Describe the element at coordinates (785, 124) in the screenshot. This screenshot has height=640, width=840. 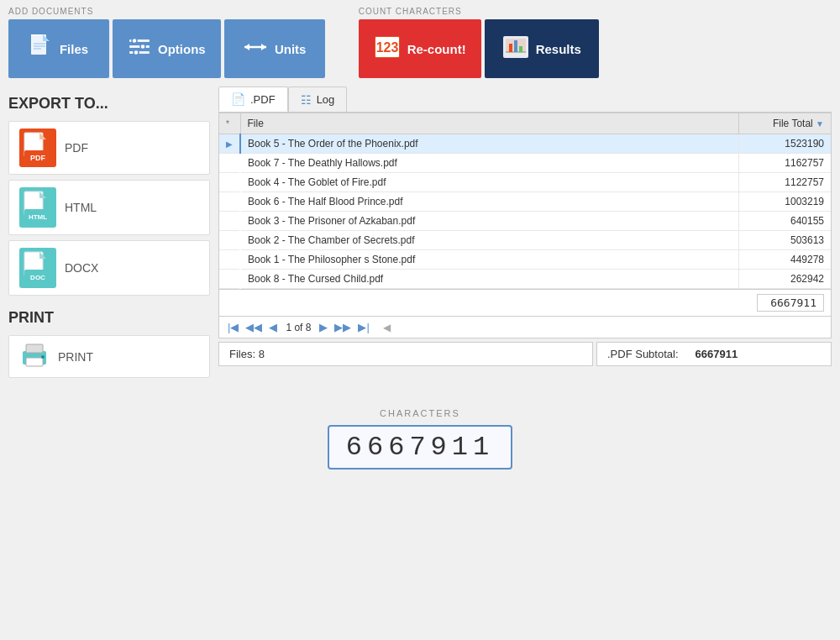
I see `col-total: File Total ▼` at that location.